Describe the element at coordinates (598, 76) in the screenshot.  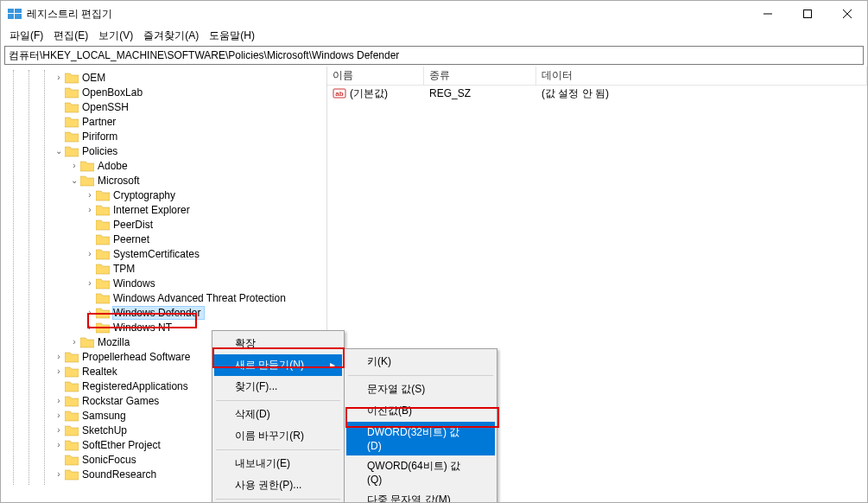
I see `list-header: 이름 종류 데이터` at that location.